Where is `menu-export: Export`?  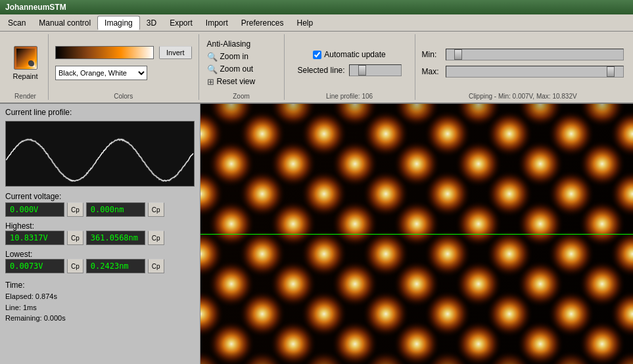
menu-export: Export is located at coordinates (181, 23).